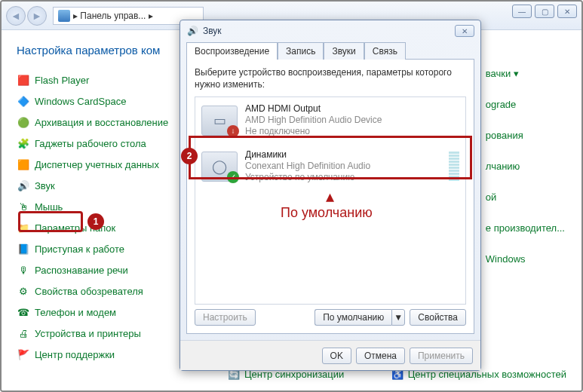 The image size is (583, 392). I want to click on cp-item: 🧩Гаджеты рабочего стола, so click(92, 143).